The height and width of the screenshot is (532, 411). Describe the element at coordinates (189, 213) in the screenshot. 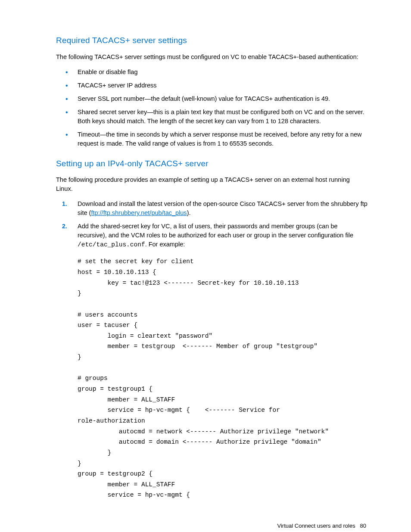

I see `step-text-post: ).` at that location.